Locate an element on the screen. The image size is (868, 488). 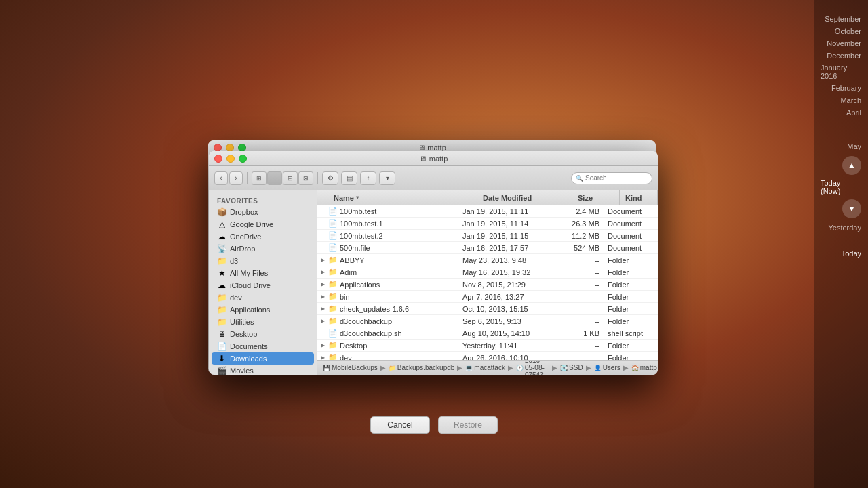
table-row: 📄 500m.file Jan 16, 2015, 17:57 524 MB D… is located at coordinates (488, 248).